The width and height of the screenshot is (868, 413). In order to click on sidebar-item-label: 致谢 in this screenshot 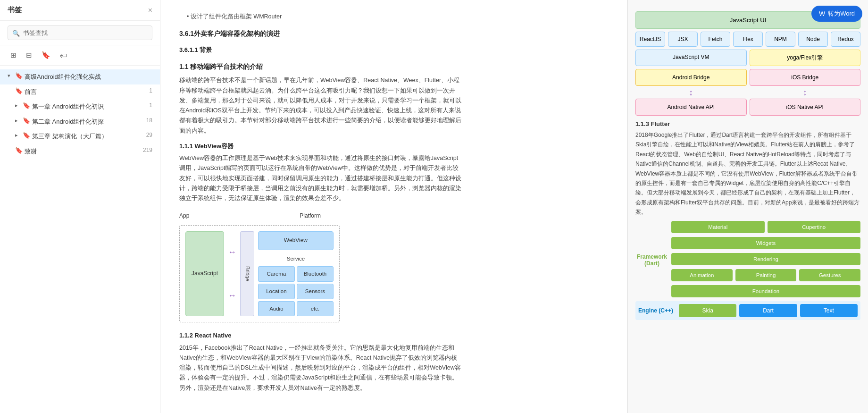, I will do `click(82, 152)`.